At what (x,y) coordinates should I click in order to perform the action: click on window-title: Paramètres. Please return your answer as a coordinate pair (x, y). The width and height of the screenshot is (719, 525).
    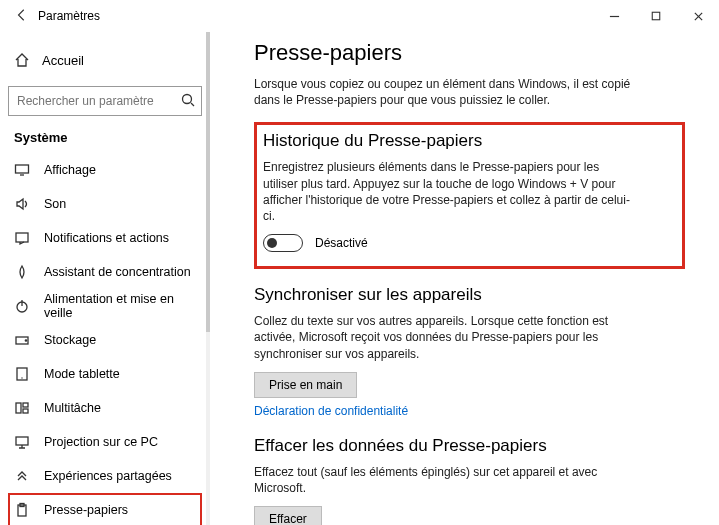
    Looking at the image, I should click on (69, 16).